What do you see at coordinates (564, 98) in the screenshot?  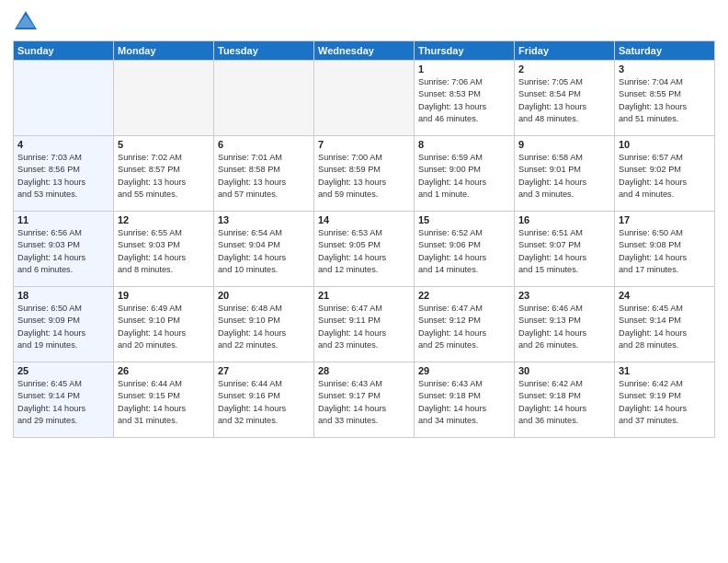 I see `calendar-cell: 2Sunrise: 7:05 AM Sunset: 8:54 PM Daylig…` at bounding box center [564, 98].